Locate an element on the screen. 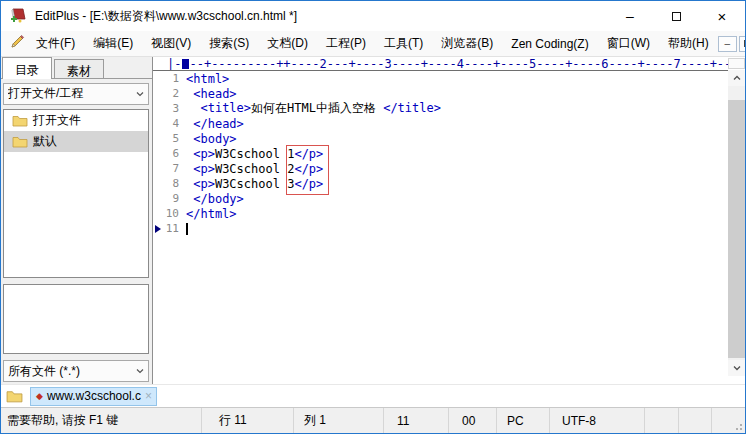 Image resolution: width=746 pixels, height=434 pixels. code-text is located at coordinates (184, 229).